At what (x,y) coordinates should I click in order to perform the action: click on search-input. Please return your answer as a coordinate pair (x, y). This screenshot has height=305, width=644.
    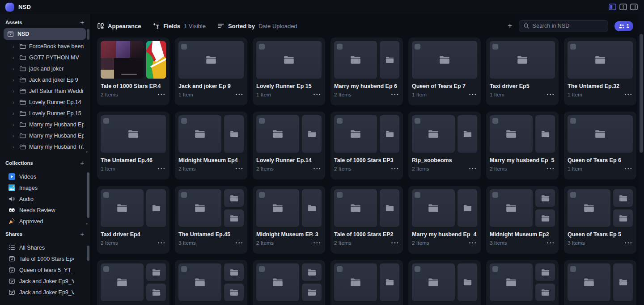
    Looking at the image, I should click on (568, 26).